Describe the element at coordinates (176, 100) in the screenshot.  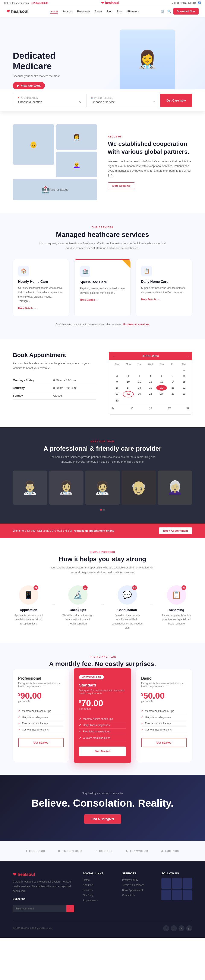
I see `search-button: Get Care now` at that location.